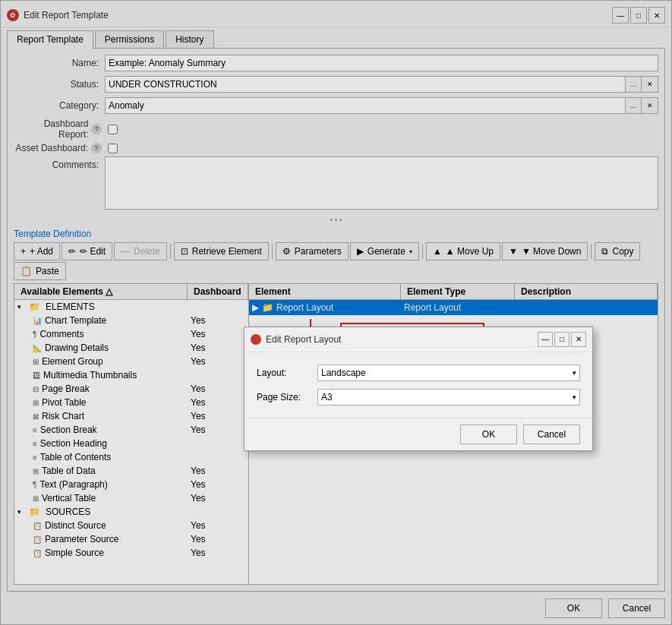 The image size is (672, 625). Describe the element at coordinates (449, 397) in the screenshot. I see `page-size-select: A3 ▾` at that location.